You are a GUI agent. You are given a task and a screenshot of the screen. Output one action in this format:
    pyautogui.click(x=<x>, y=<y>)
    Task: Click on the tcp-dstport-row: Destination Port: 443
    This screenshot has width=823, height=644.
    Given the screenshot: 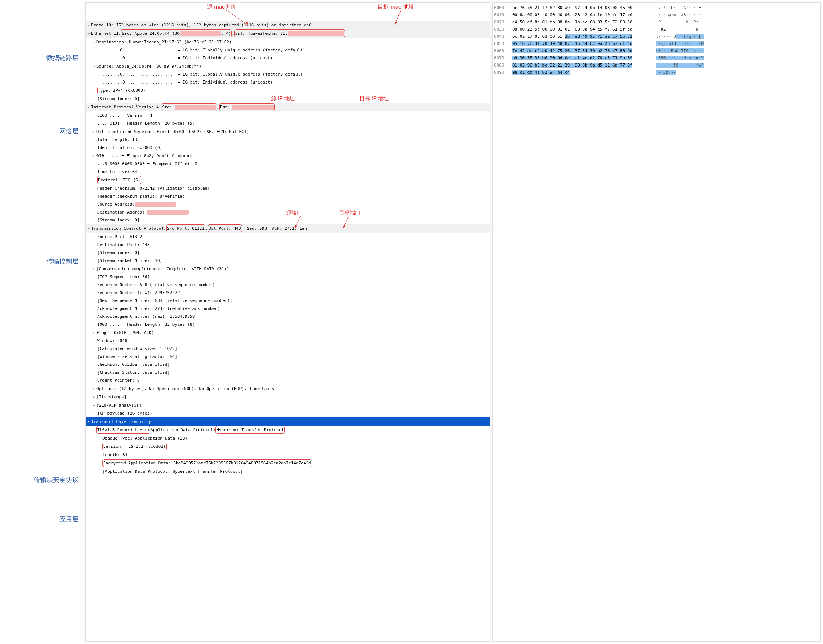 What is the action you would take?
    pyautogui.click(x=288, y=245)
    